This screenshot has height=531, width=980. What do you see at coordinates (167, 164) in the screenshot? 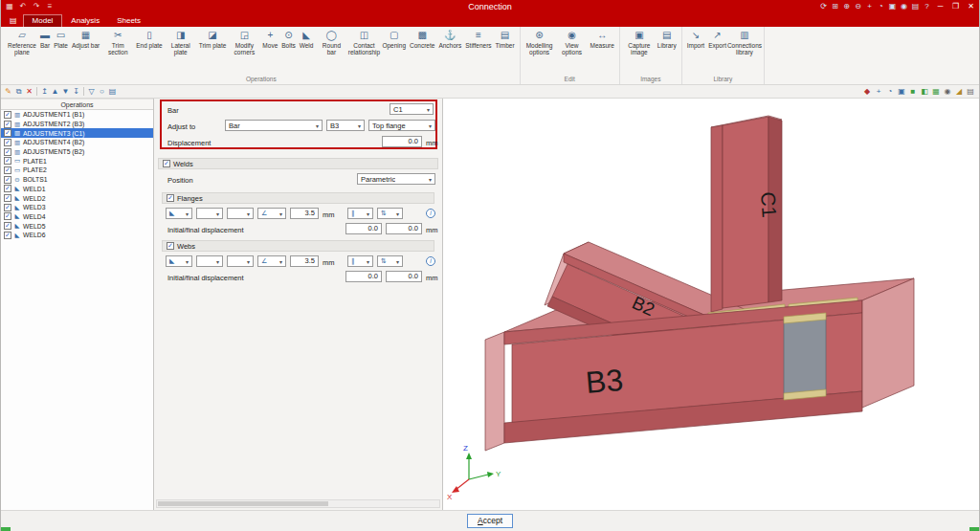
I see `welds-checkbox: ✓` at bounding box center [167, 164].